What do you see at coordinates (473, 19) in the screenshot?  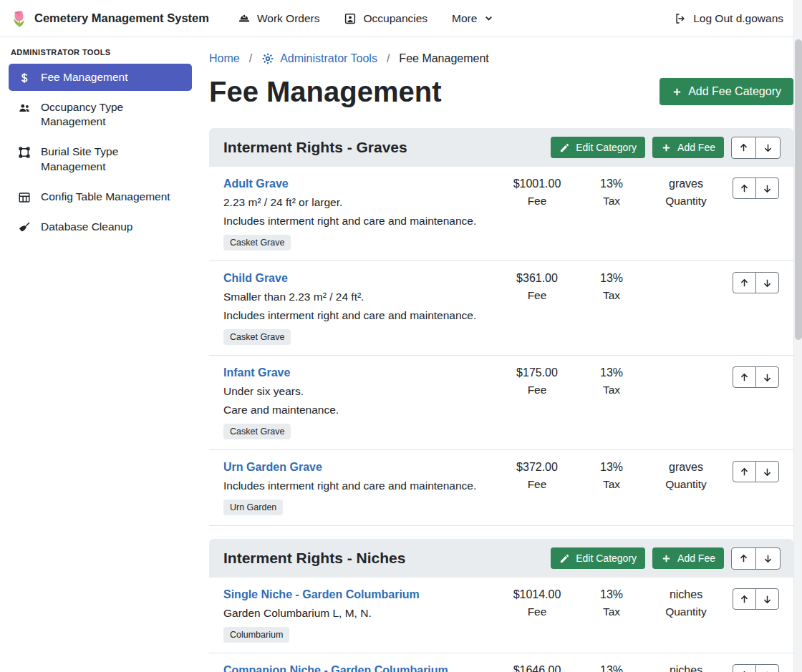 I see `nav-item-more: More` at bounding box center [473, 19].